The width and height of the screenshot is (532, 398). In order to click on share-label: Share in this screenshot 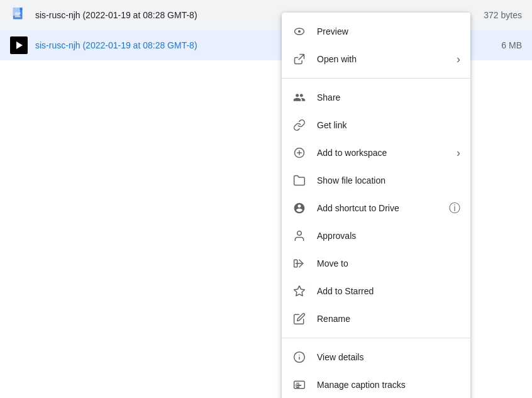, I will do `click(389, 97)`.